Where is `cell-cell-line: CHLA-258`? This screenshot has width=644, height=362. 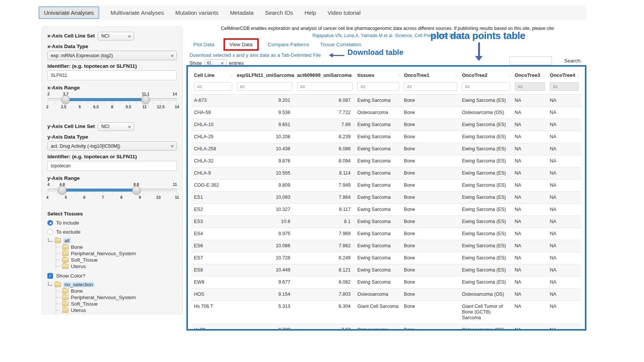
cell-cell-line: CHLA-258 is located at coordinates (213, 149).